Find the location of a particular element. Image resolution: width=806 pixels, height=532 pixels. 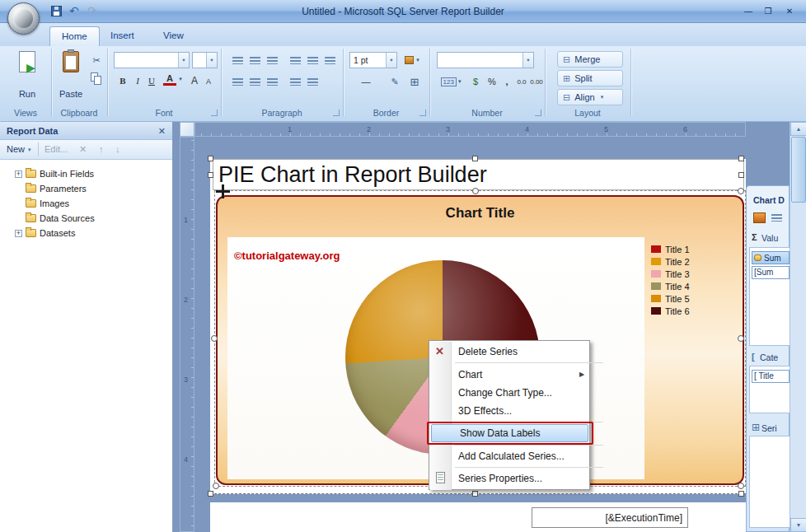

value-item-sum: Sum is located at coordinates (771, 258).